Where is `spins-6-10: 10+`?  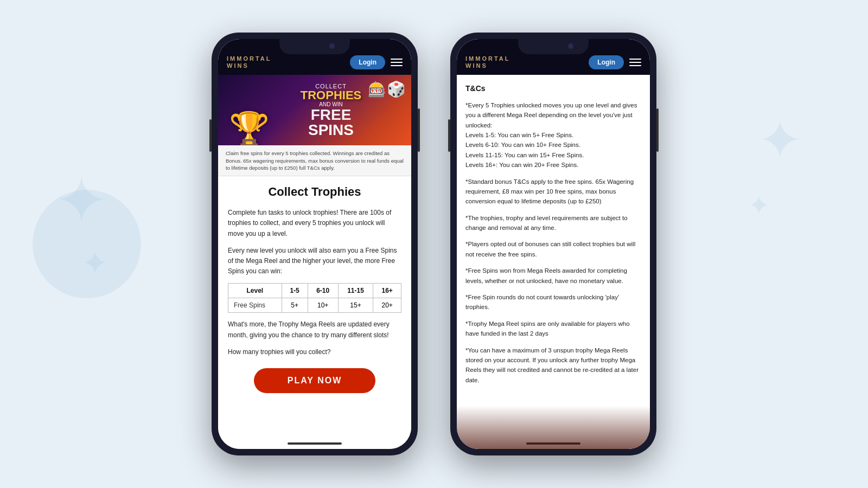
spins-6-10: 10+ is located at coordinates (323, 306).